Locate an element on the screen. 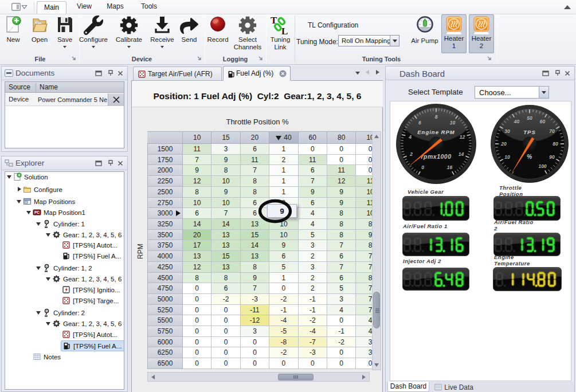 This screenshot has height=392, width=576. svg-text: 40 is located at coordinates (517, 121).